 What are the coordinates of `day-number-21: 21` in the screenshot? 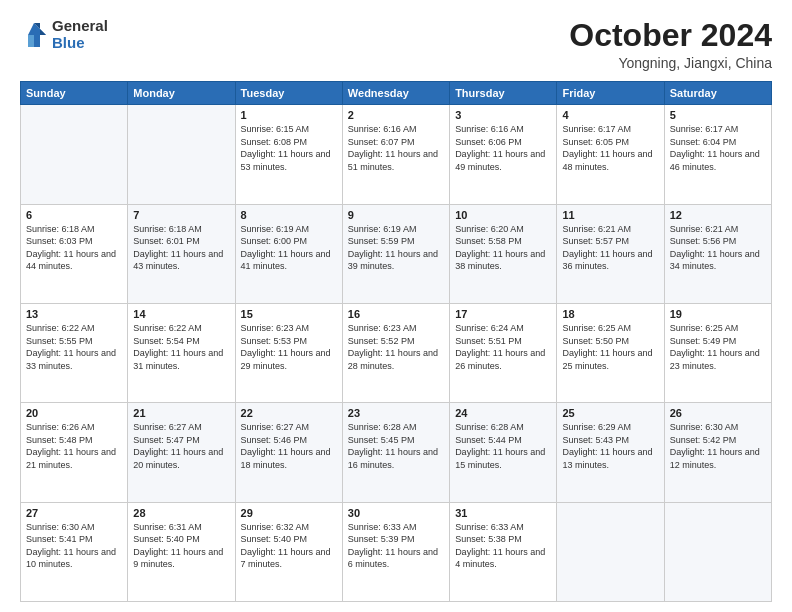 It's located at (181, 413).